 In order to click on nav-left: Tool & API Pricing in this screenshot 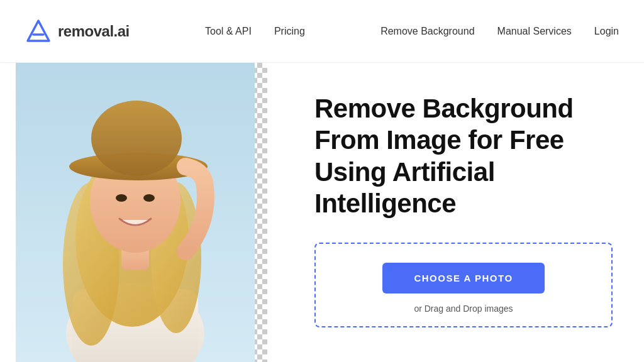, I will do `click(255, 31)`.